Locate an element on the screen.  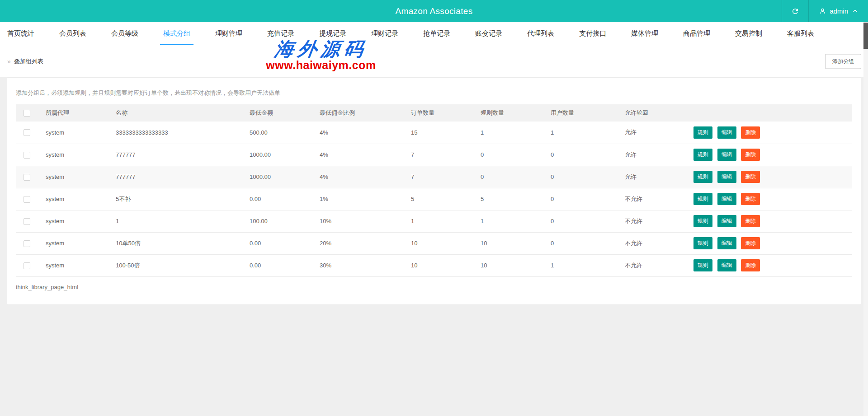
tab-trade-control: 交易控制 is located at coordinates (749, 33).